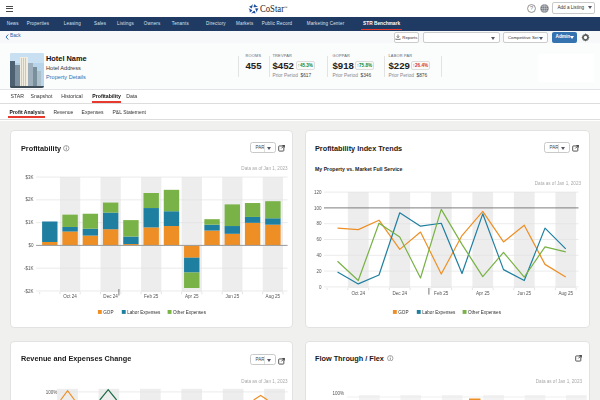 This screenshot has height=400, width=600. I want to click on svg-text: $0, so click(32, 246).